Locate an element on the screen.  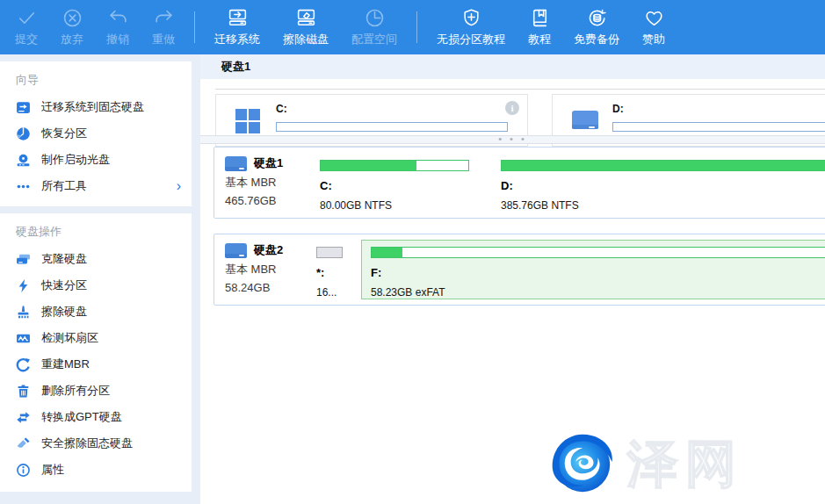
shield-plus-icon is located at coordinates (471, 18).